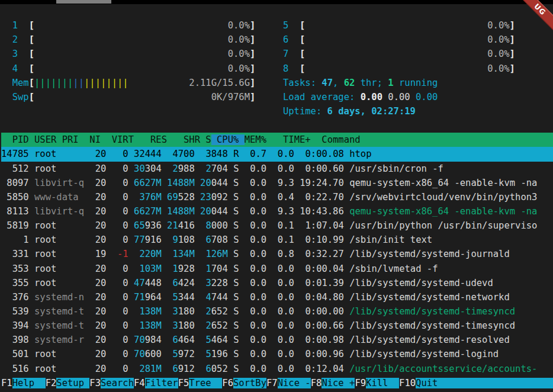 The image size is (553, 392). Describe the element at coordinates (67, 140) in the screenshot. I see `column-header-pri: PRI` at that location.